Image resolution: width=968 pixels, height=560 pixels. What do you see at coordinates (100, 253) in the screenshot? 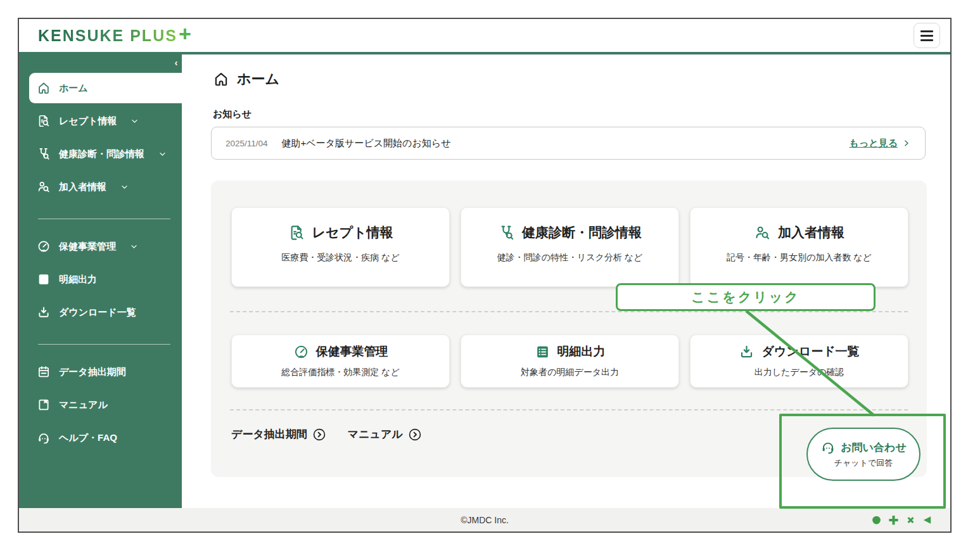
I see `sidebar-nav: ホーム レセプト情報 健康診断・問診情報 加入者情報` at bounding box center [100, 253].